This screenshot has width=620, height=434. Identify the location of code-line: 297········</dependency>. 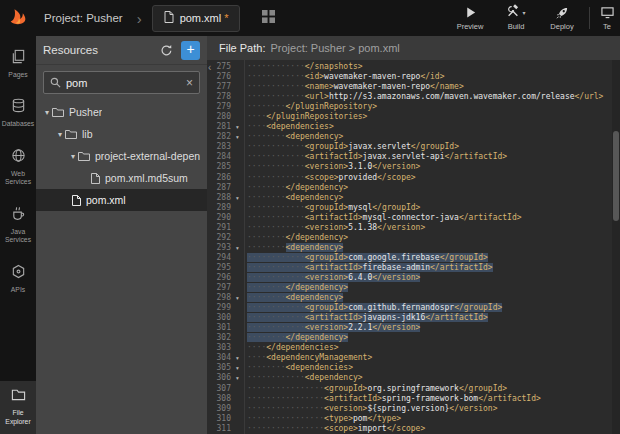
(410, 288).